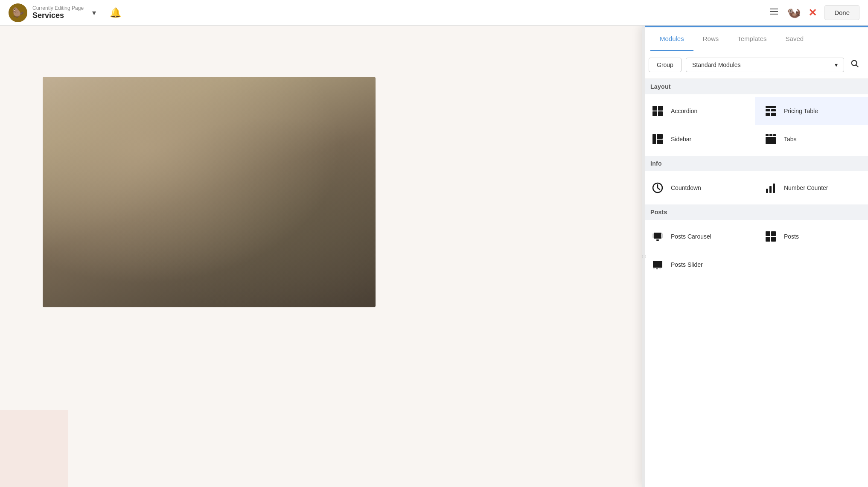  I want to click on tab-templates: Templates, so click(752, 39).